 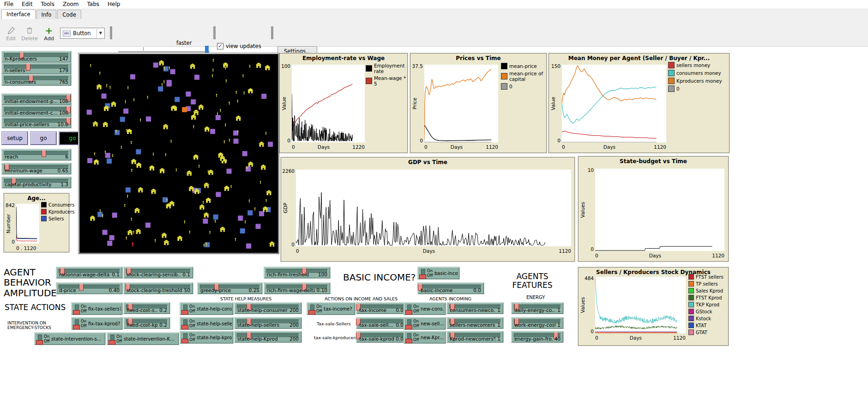 I want to click on slider-stock-clearing-sensib: stock-clearing-sensib...0.1, so click(x=158, y=273).